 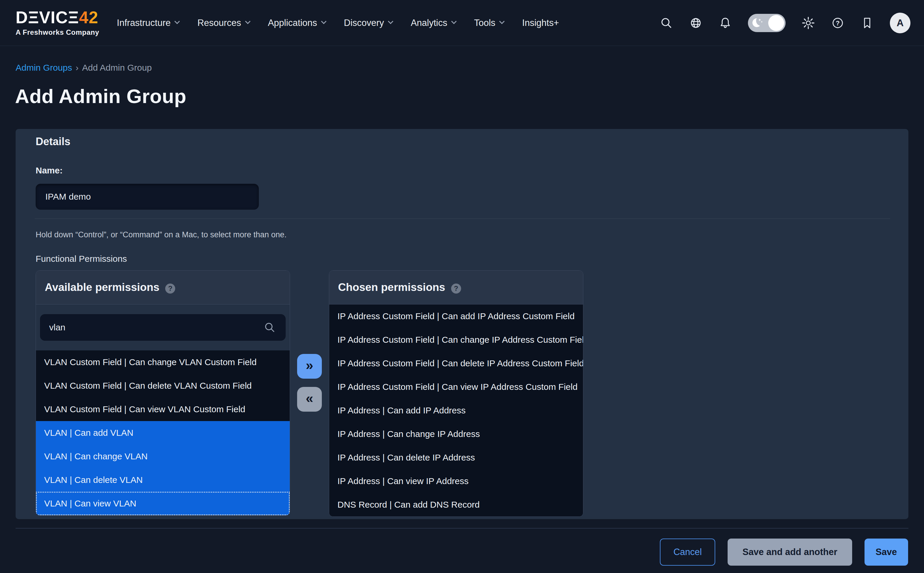 What do you see at coordinates (101, 96) in the screenshot?
I see `page-title: Add Admin Group` at bounding box center [101, 96].